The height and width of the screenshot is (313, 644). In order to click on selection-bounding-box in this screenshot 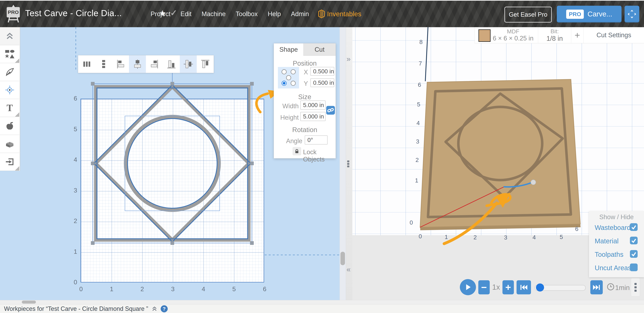, I will do `click(172, 163)`.